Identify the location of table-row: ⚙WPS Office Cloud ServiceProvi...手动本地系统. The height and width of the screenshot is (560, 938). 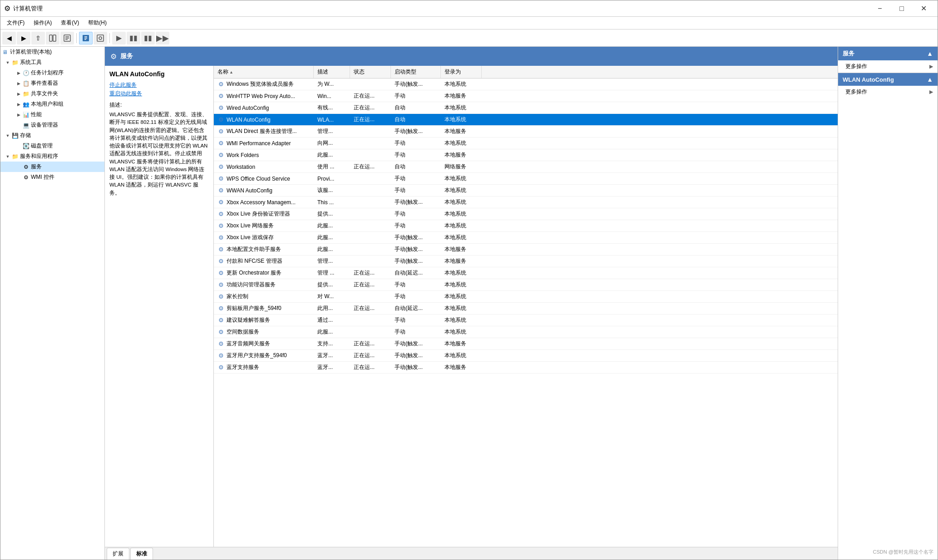
(526, 179).